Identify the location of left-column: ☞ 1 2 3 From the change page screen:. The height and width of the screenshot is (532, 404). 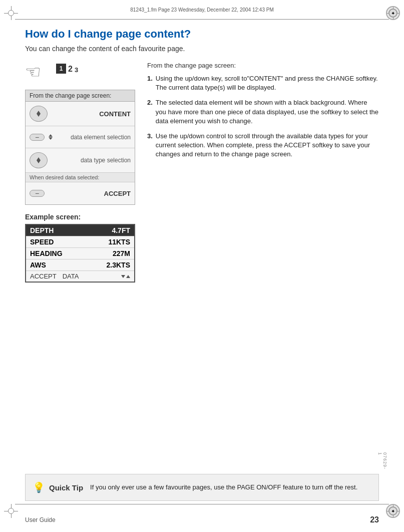
(80, 172).